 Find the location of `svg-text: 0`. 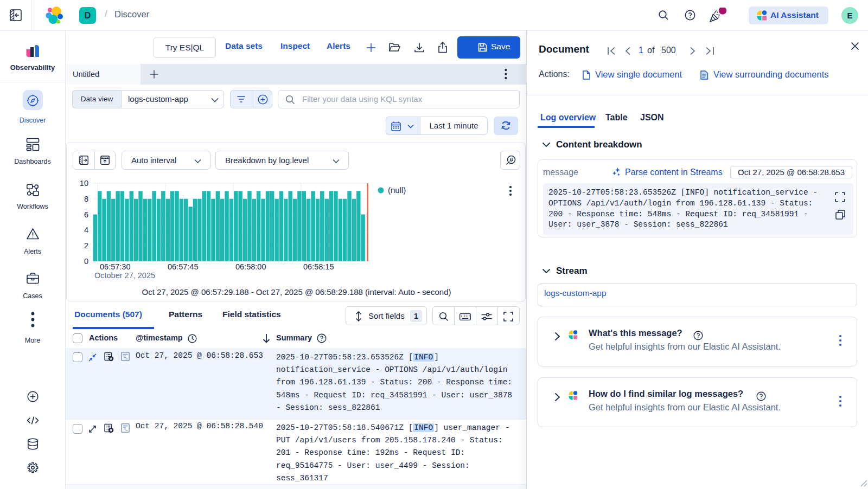

svg-text: 0 is located at coordinates (86, 261).